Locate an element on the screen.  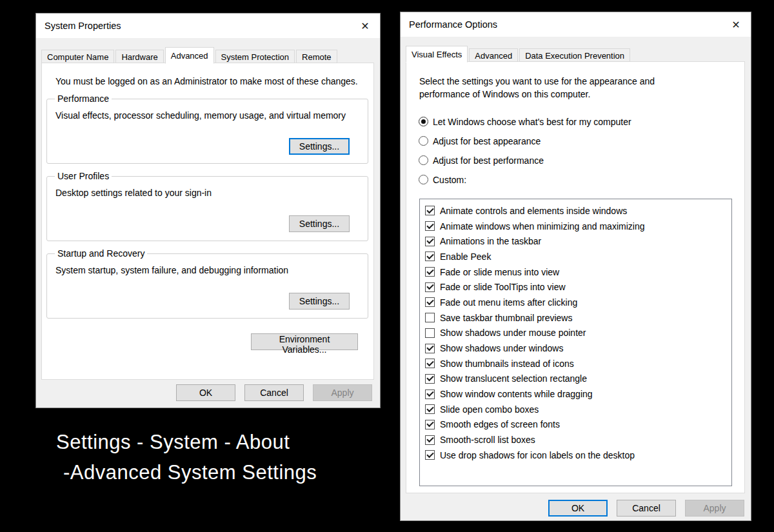
radio-option: Custom: is located at coordinates (582, 179).